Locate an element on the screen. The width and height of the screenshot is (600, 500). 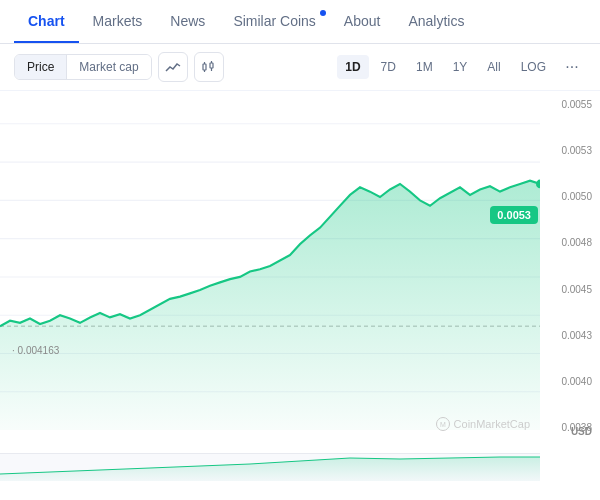
toolbar-left: Price Market cap is located at coordinates (172, 67).